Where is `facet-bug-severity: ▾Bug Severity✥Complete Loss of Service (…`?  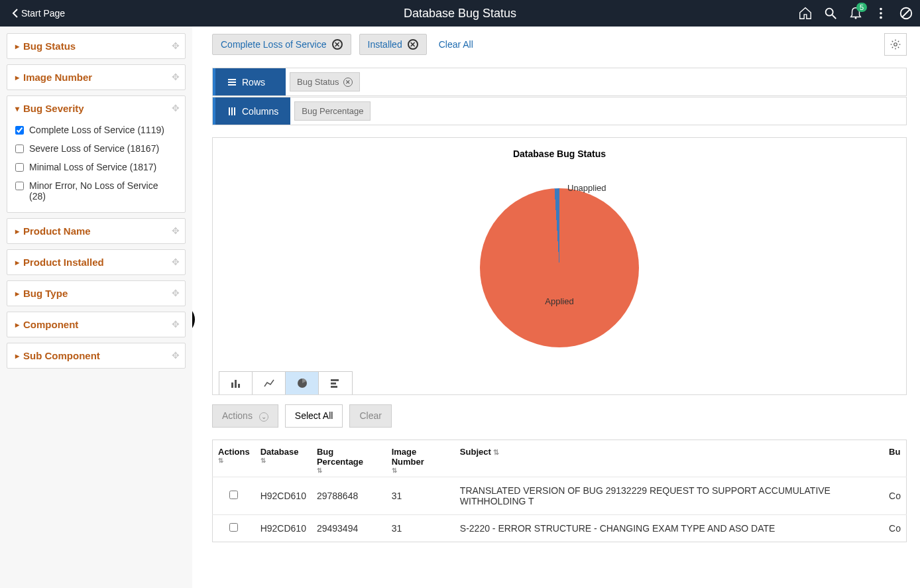
facet-bug-severity: ▾Bug Severity✥Complete Loss of Service (… is located at coordinates (96, 154).